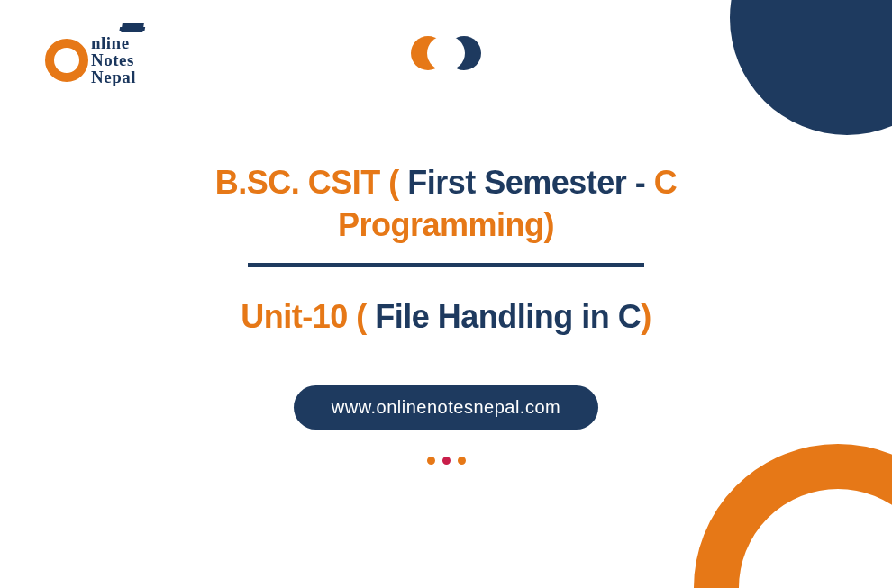 This screenshot has width=892, height=588. What do you see at coordinates (446, 204) in the screenshot?
I see `course-title: B.SC. CSIT ( First Semester - C Programm…` at bounding box center [446, 204].